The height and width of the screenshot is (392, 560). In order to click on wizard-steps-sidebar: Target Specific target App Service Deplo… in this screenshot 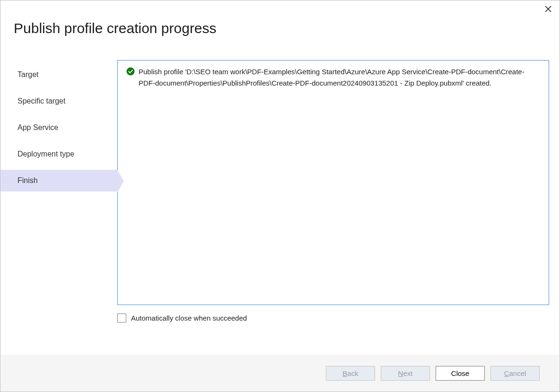, I will do `click(59, 183)`.